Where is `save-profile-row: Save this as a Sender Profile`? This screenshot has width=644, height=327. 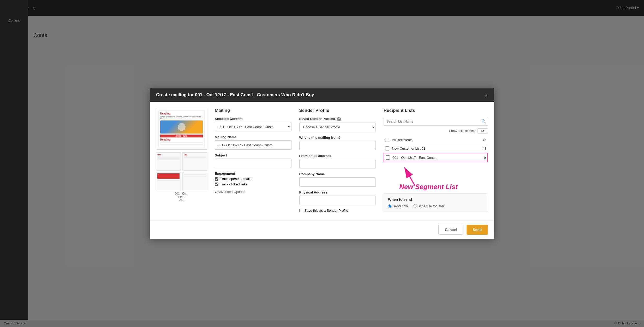 save-profile-row: Save this as a Sender Profile is located at coordinates (338, 211).